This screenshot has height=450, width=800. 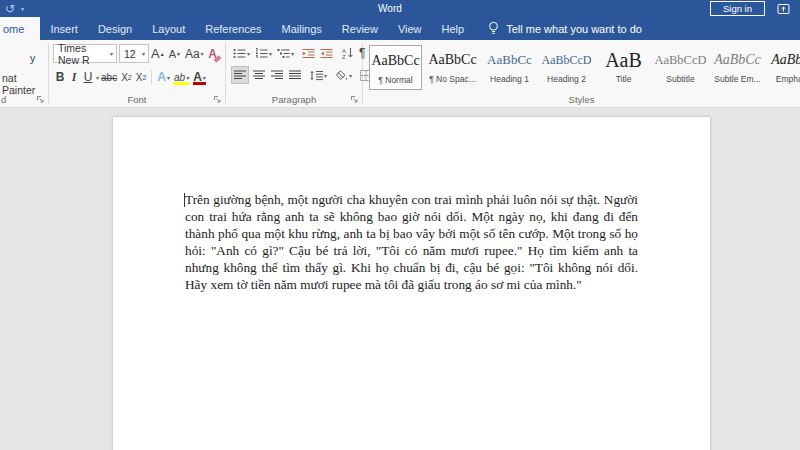 What do you see at coordinates (354, 100) in the screenshot?
I see `paragraph-dialog-launcher-icon` at bounding box center [354, 100].